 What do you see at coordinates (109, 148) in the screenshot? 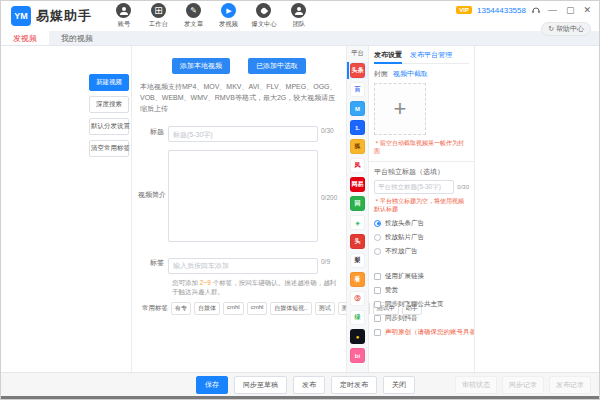
I see `sidebar-button: 清空常用标签` at bounding box center [109, 148].